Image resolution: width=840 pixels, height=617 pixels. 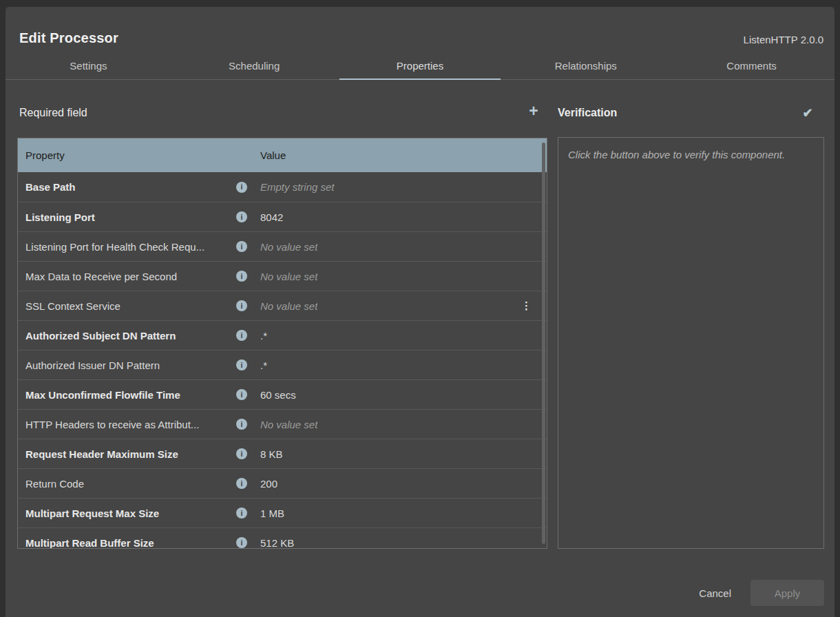 What do you see at coordinates (282, 365) in the screenshot?
I see `property-row: Authorized Issuer DN Patterni.*` at bounding box center [282, 365].